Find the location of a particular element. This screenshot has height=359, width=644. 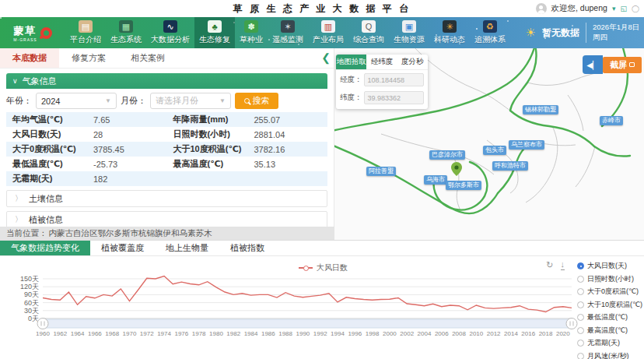

nav-item-大数据分析: ∿大数据分析 is located at coordinates (170, 33).